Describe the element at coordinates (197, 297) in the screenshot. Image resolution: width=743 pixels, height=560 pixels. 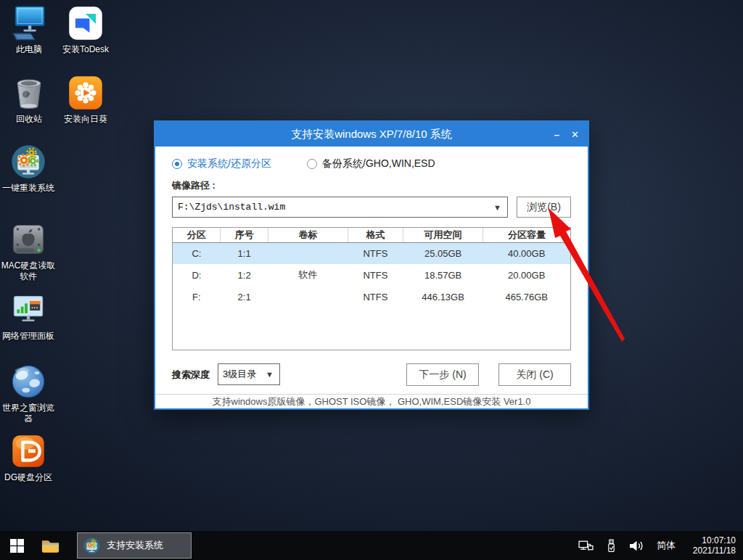
I see `cell: F:` at that location.